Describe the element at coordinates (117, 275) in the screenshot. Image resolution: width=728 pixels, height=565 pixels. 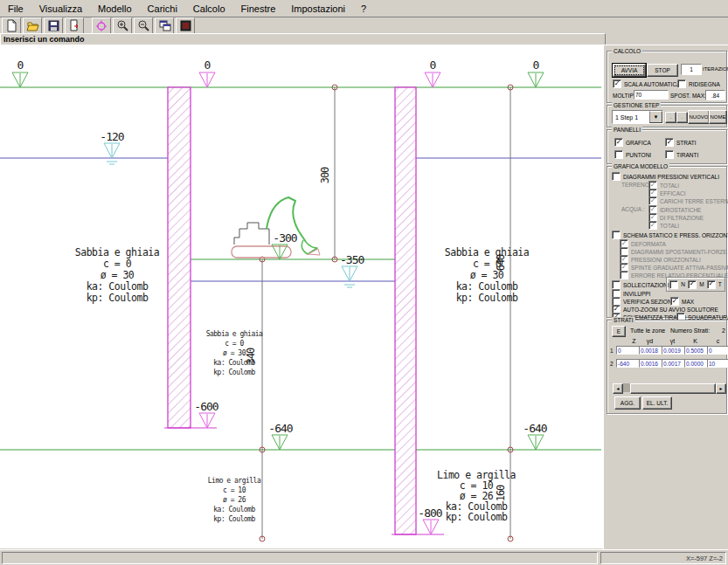
I see `svg-text: ø = 30` at that location.